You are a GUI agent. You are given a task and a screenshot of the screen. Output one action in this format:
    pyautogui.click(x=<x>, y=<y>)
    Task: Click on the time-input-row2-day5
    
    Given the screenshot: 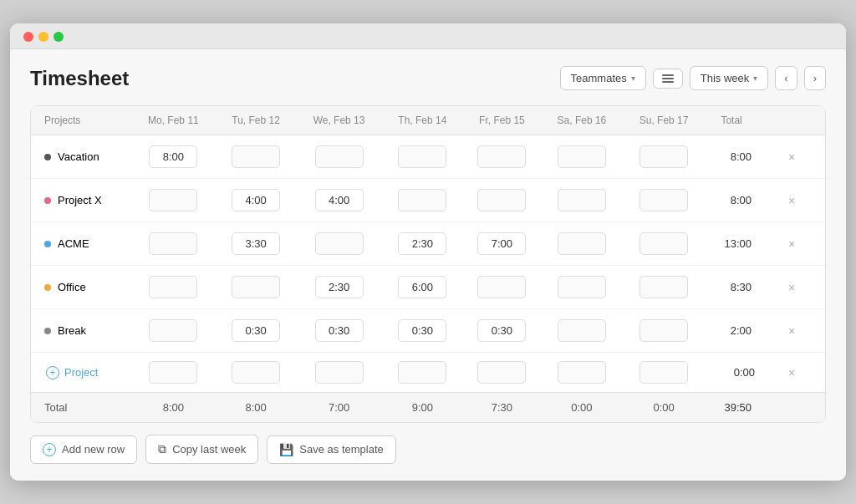 What is the action you would take?
    pyautogui.click(x=582, y=244)
    